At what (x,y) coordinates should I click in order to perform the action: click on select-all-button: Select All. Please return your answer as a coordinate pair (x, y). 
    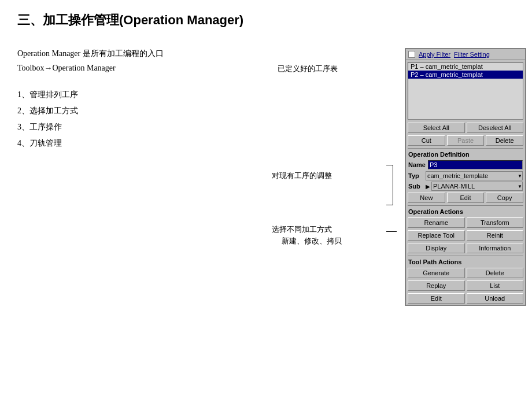
    Looking at the image, I should click on (436, 128).